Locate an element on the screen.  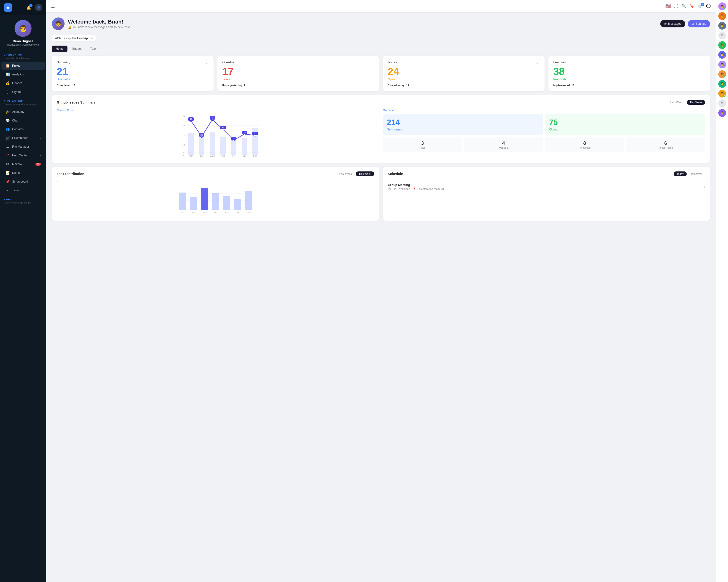
right-avatar-10: 👩 is located at coordinates (722, 94).